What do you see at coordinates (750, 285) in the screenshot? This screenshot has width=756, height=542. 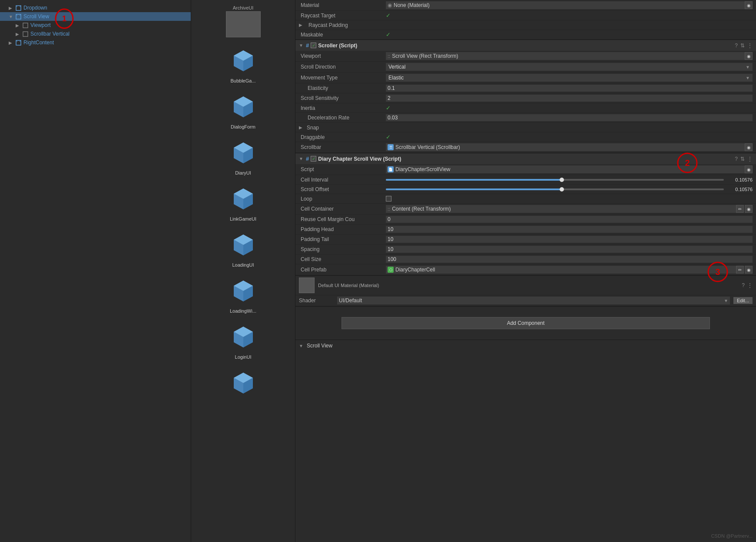 I see `menu-icon-material: ⋮` at bounding box center [750, 285].